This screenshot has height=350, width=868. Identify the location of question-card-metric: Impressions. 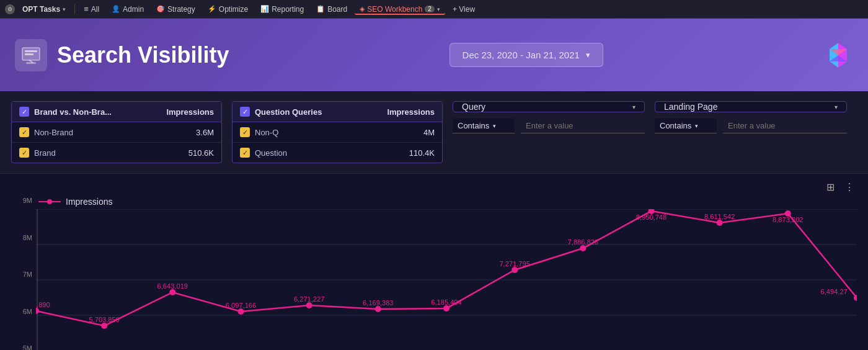
(410, 112).